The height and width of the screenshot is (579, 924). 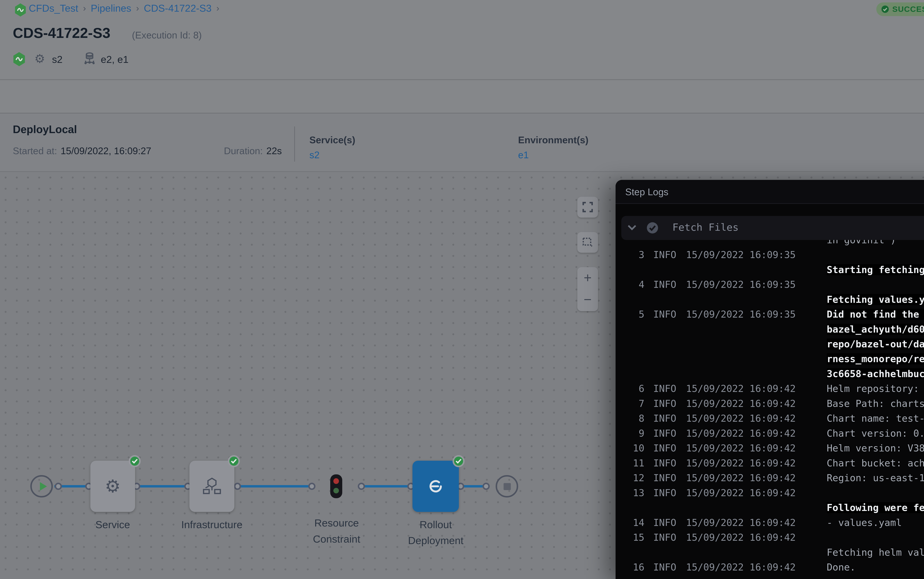 I want to click on stage-summary-bar: DeployLocal Started at: 15/09/2022, 16:0…, so click(x=462, y=142).